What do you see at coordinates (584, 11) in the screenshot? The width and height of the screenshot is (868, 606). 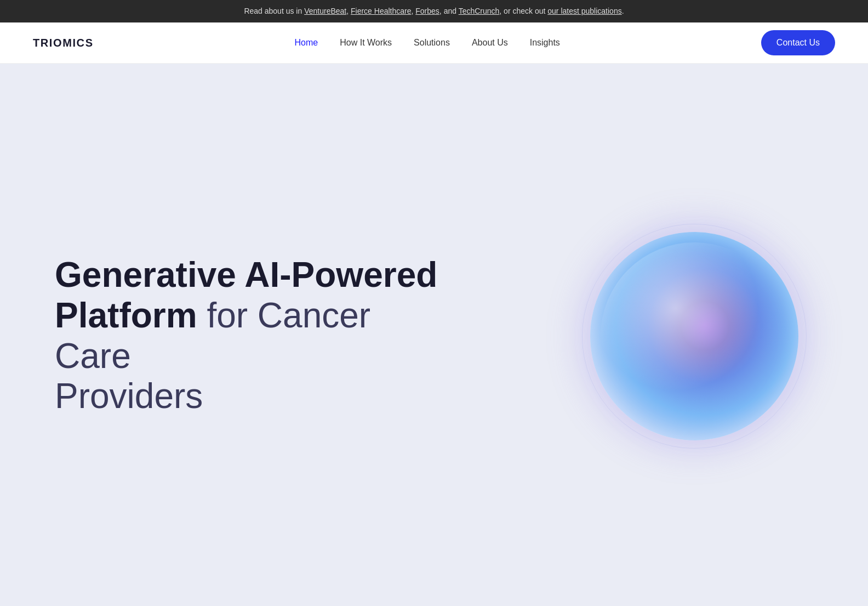 I see `announcement-link-publications: our latest publications` at bounding box center [584, 11].